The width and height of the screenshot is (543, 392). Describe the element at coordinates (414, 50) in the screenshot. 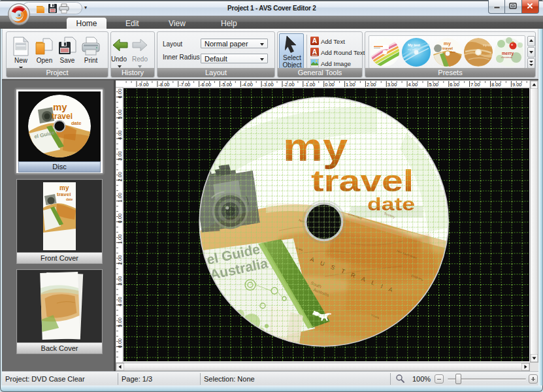

I see `svg-text: my subtitle` at that location.